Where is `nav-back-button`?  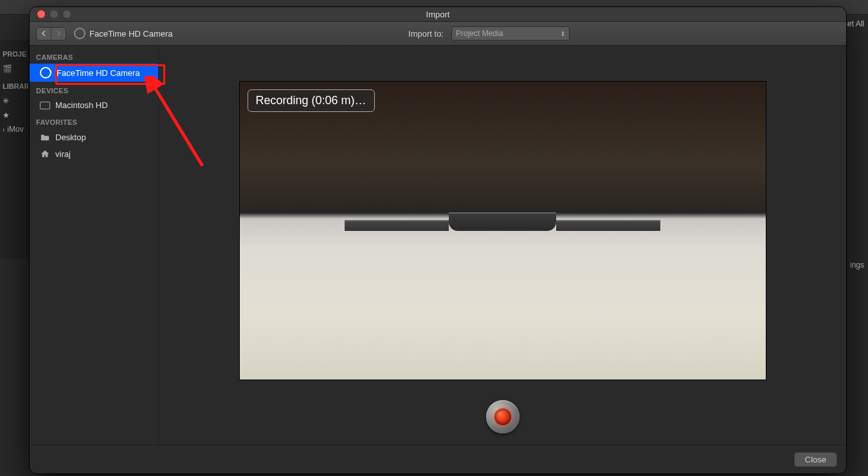
nav-back-button is located at coordinates (44, 33).